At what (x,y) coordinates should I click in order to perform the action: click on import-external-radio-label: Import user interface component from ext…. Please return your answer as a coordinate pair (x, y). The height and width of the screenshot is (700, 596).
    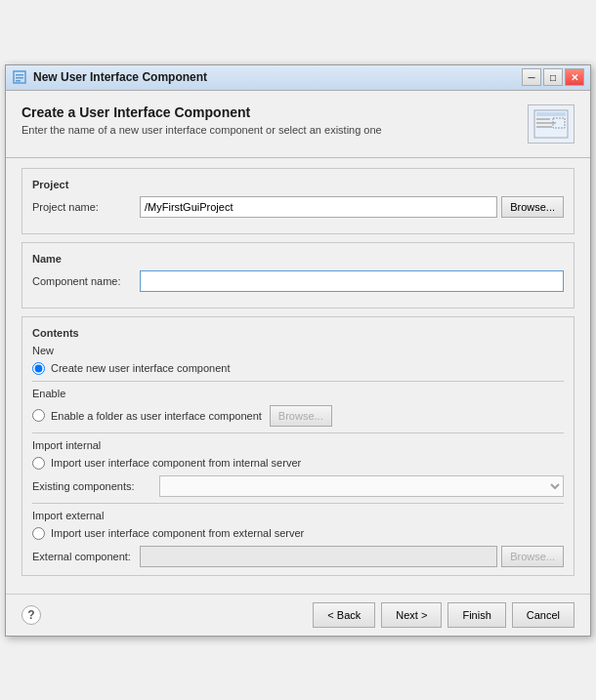
    Looking at the image, I should click on (178, 533).